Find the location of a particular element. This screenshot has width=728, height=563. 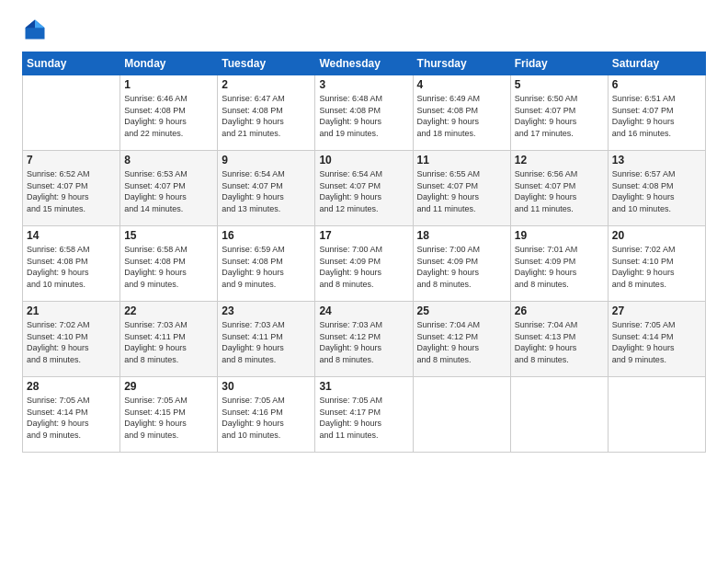

day-number: 26 is located at coordinates (559, 311).